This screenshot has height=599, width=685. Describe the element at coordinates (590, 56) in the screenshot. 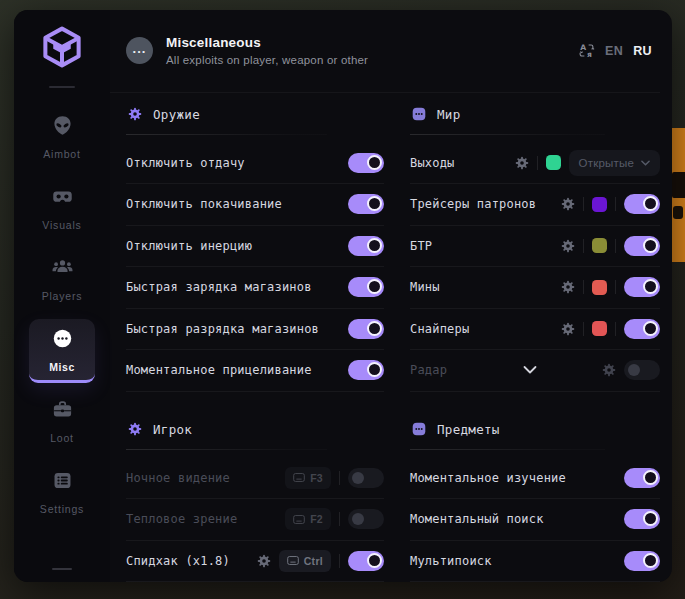

I see `svg-text: я` at that location.